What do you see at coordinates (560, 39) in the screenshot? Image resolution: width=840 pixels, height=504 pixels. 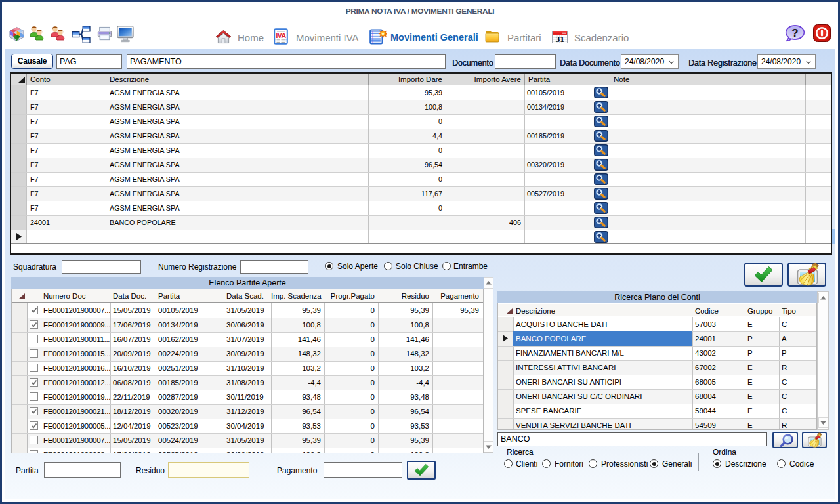 I see `svg-text: 31` at bounding box center [560, 39].